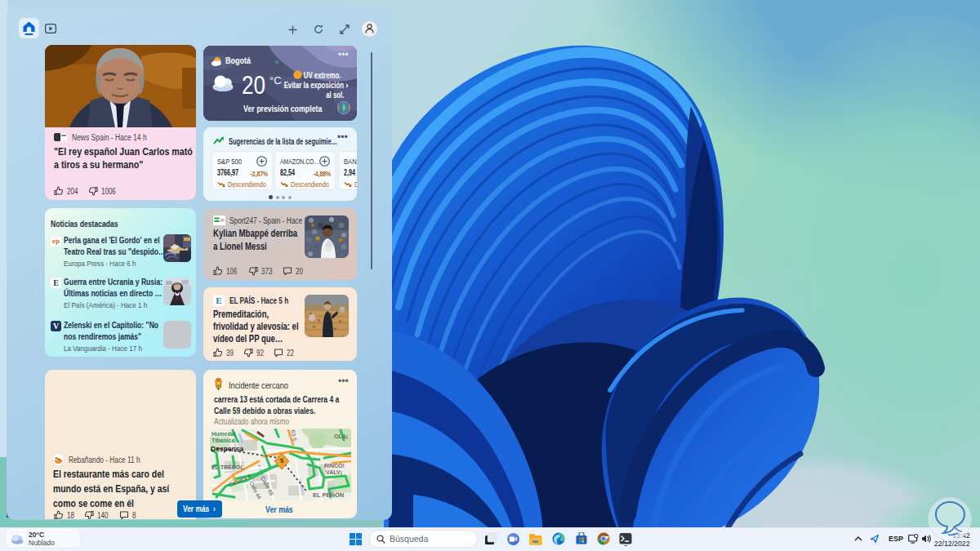 Image resolution: width=980 pixels, height=551 pixels. I want to click on svg-text: Tibanica, so click(223, 441).